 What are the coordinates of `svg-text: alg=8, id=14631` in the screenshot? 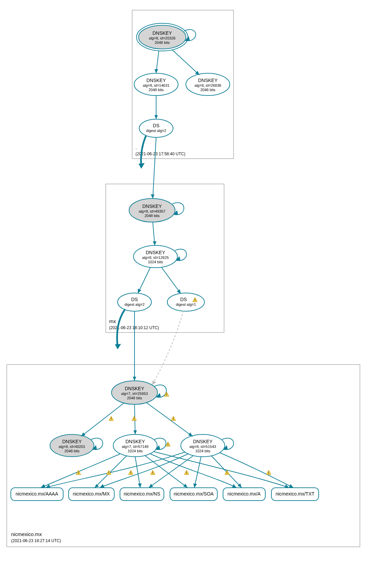 It's located at (156, 85).